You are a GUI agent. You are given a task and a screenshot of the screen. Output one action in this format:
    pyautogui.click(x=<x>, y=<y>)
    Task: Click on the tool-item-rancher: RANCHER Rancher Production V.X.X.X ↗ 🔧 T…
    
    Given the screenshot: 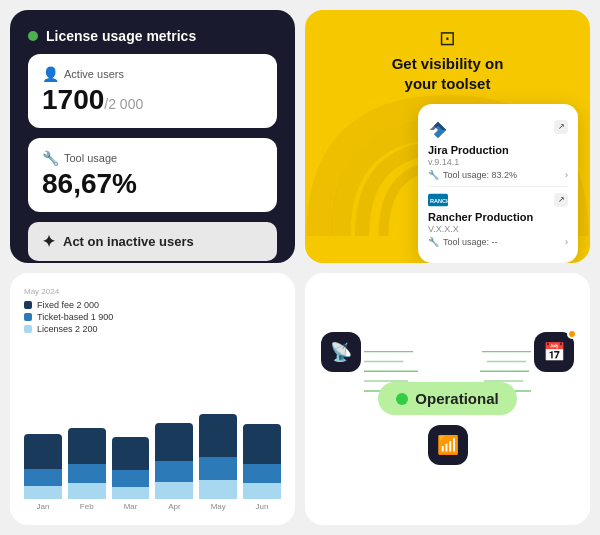 What is the action you would take?
    pyautogui.click(x=498, y=220)
    